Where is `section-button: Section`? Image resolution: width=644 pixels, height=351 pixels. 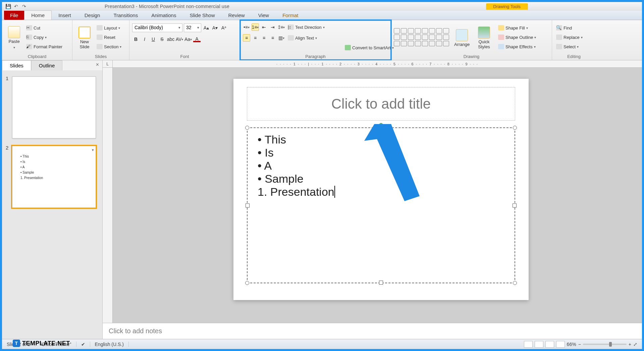 section-button: Section is located at coordinates (111, 47).